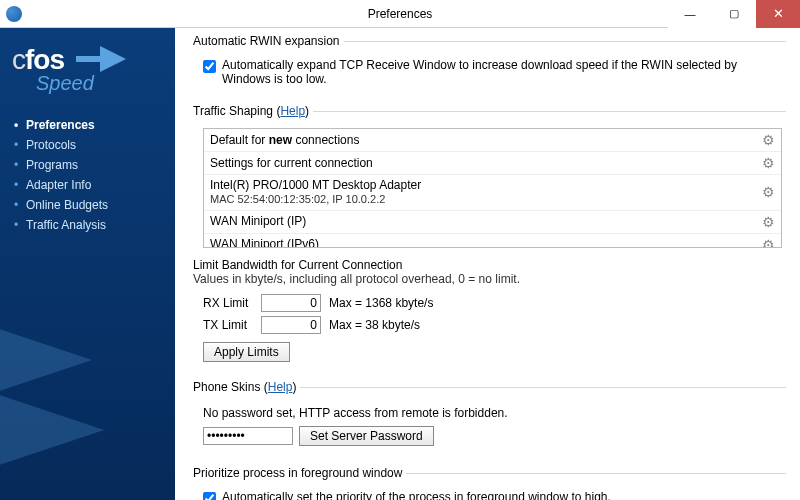  Describe the element at coordinates (291, 303) in the screenshot. I see `rx-limit-input` at that location.